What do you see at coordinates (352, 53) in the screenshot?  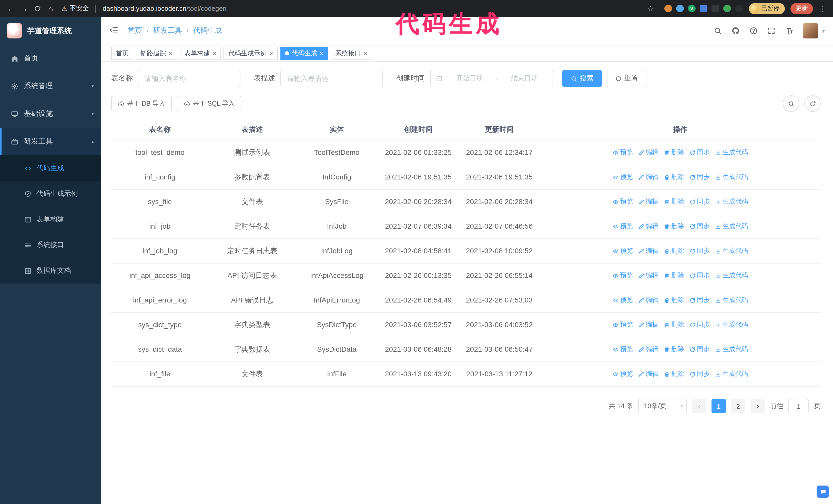 I see `tab-system-api: 系统接口×` at bounding box center [352, 53].